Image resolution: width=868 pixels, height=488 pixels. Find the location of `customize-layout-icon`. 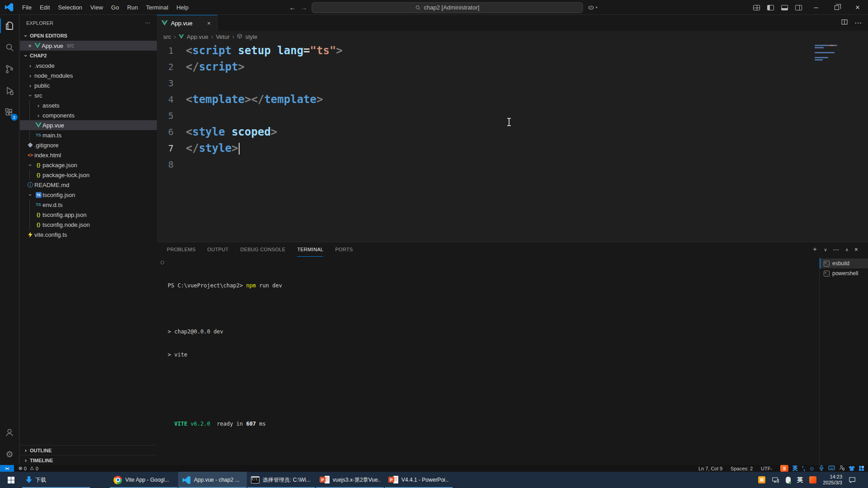

customize-layout-icon is located at coordinates (757, 8).